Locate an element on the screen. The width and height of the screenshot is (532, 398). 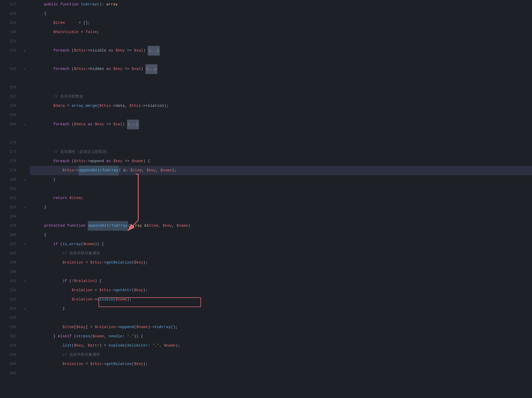
table-row: $item[$key] = $relation->append($name)->… is located at coordinates (281, 327).